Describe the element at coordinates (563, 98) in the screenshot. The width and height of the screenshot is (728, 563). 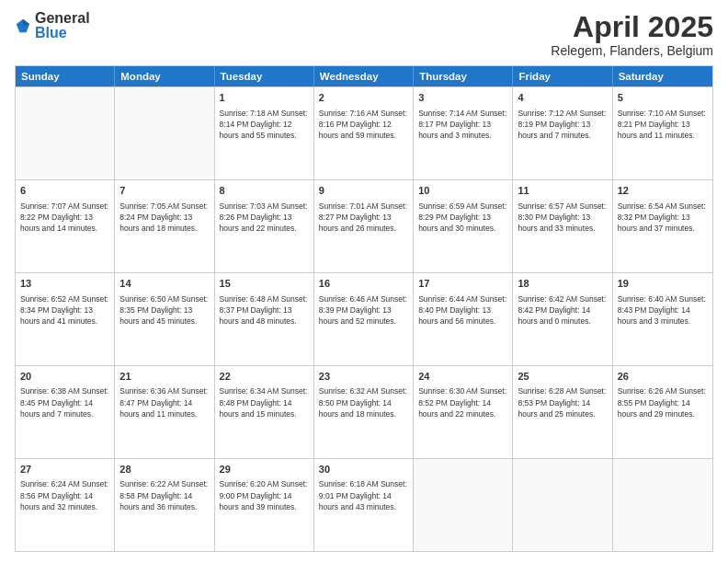
I see `day-number: 4` at that location.